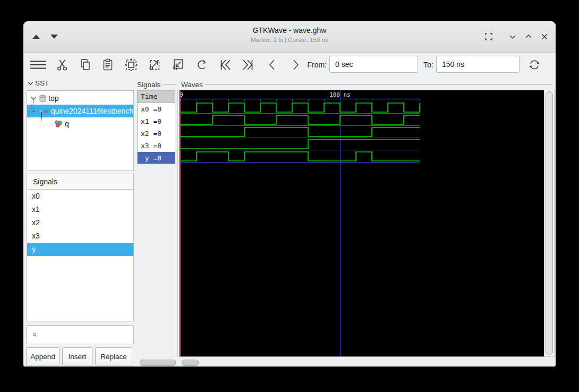 The width and height of the screenshot is (579, 392). What do you see at coordinates (80, 223) in the screenshot?
I see `signals-list: x0x1x2x3y` at bounding box center [80, 223].